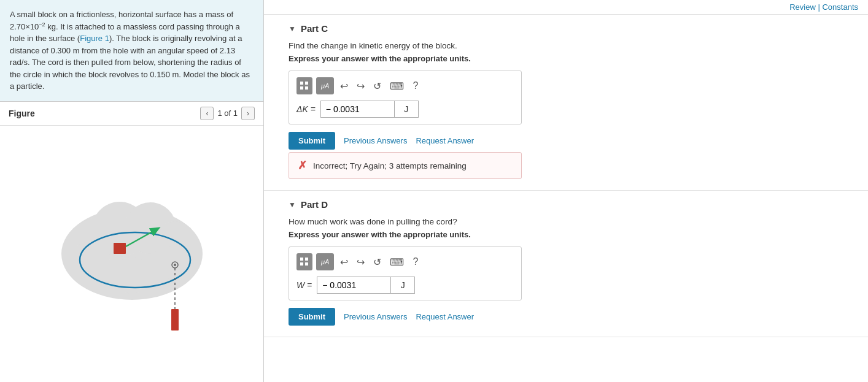  What do you see at coordinates (227, 113) in the screenshot?
I see `page-navigation: ‹ 1 of 1 ›` at bounding box center [227, 113].